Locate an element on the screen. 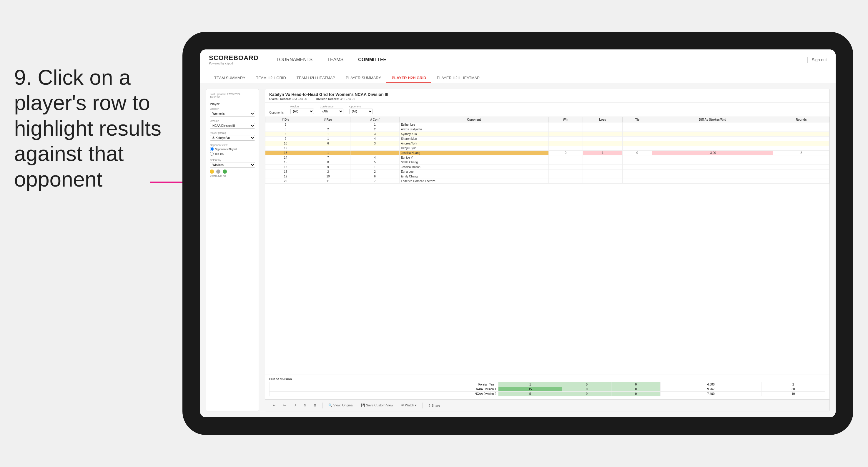  table-row: 1691Jessica Mason is located at coordinates (548, 167).